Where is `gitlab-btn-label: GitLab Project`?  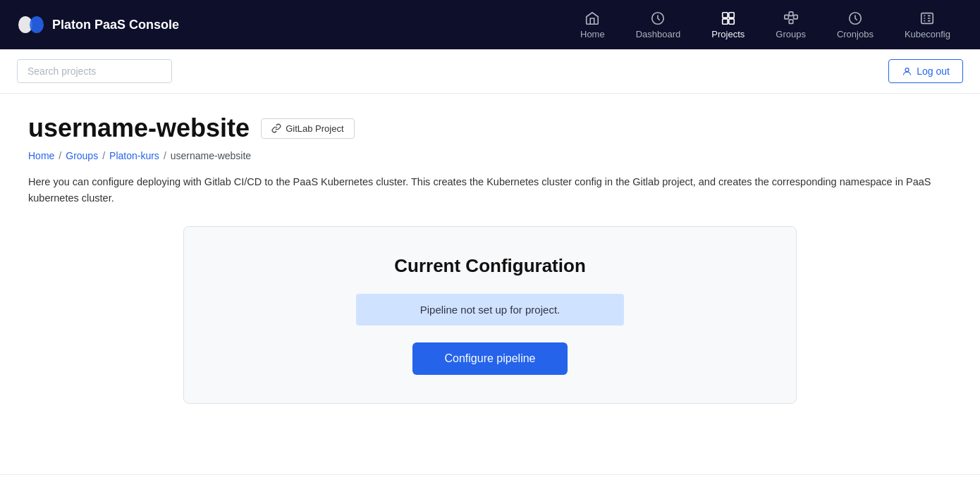 gitlab-btn-label: GitLab Project is located at coordinates (314, 128).